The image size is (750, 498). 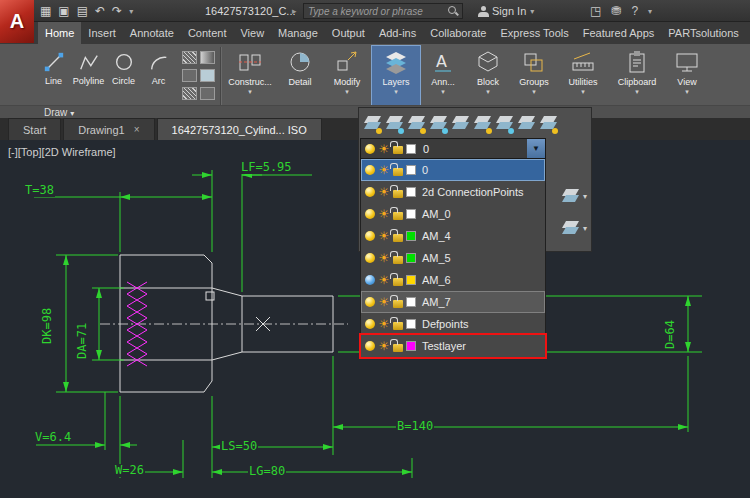 I want to click on polyline-button: Polyline, so click(x=88, y=74).